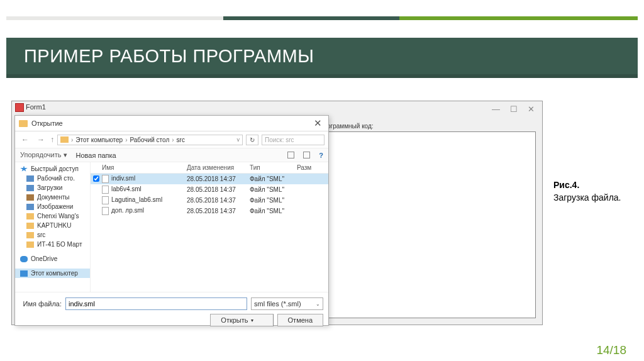 This screenshot has width=644, height=361. Describe the element at coordinates (293, 140) in the screenshot. I see `search-input: Поиск: src` at that location.